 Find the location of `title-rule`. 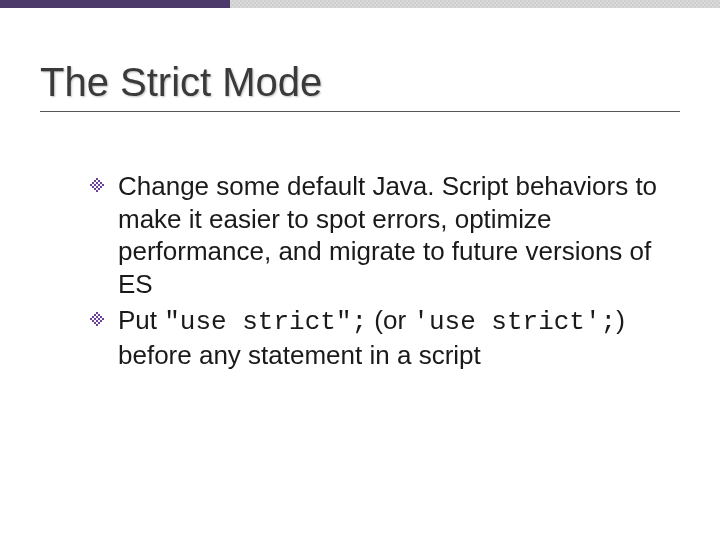

title-rule is located at coordinates (360, 112).